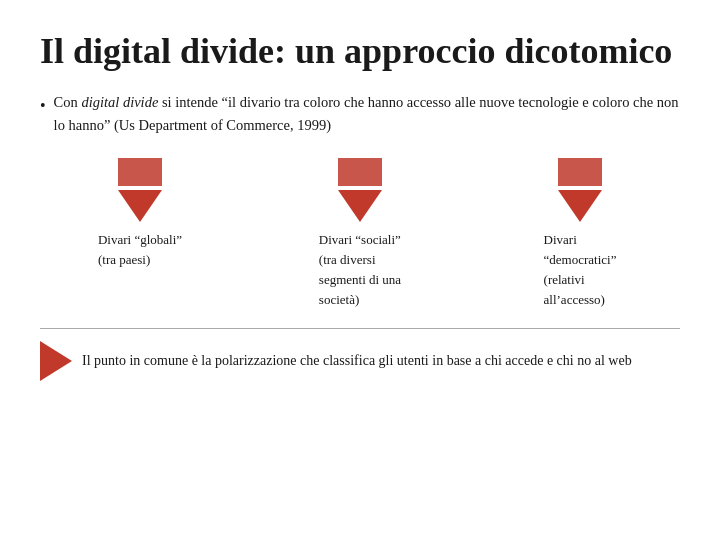  What do you see at coordinates (68, 102) in the screenshot?
I see `bullet-prefix: Con` at bounding box center [68, 102].